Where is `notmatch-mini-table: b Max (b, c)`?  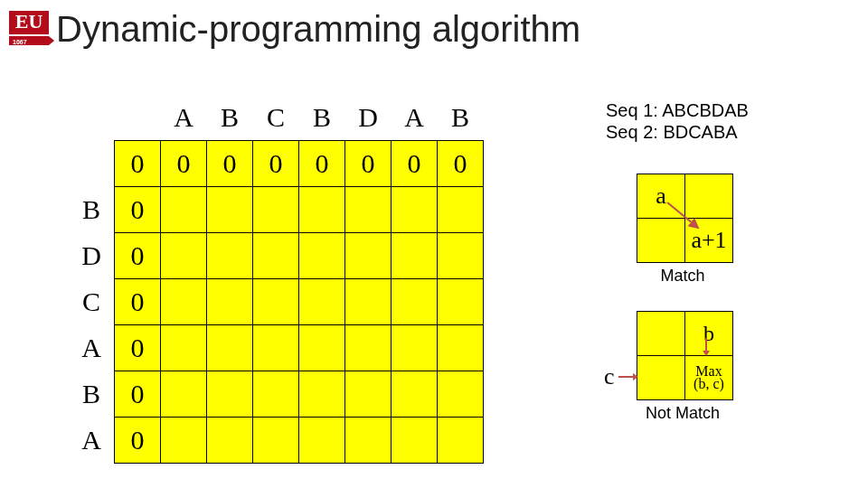 notmatch-mini-table: b Max (b, c) is located at coordinates (685, 356).